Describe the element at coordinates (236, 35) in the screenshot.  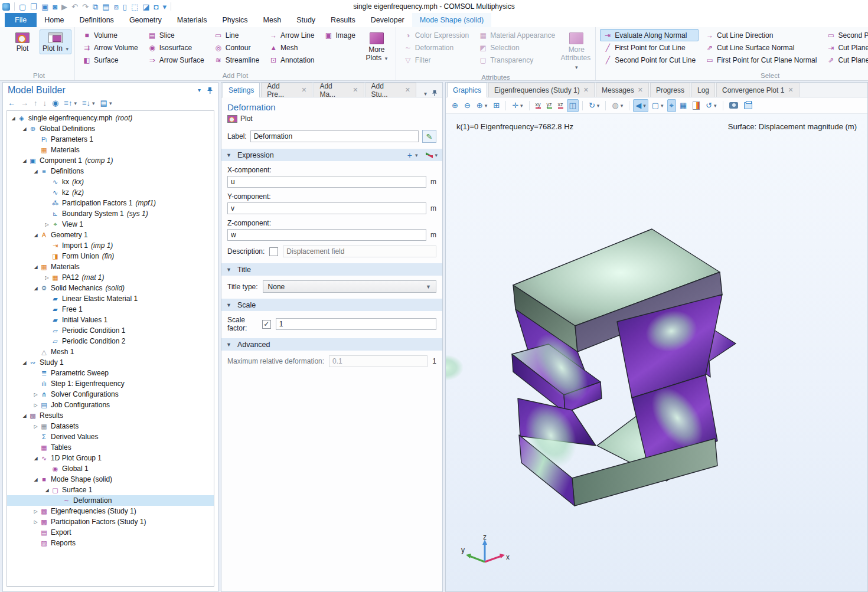
I see `ribbon-item-line: ▭Line` at that location.